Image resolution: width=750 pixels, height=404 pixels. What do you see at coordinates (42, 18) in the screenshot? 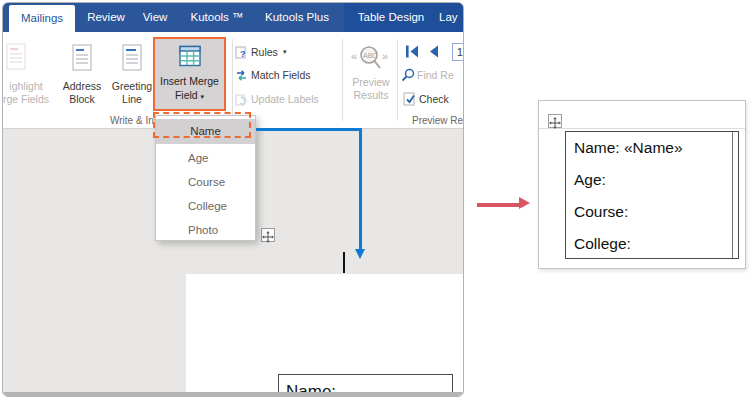
I see `tab-mailings: Mailings` at bounding box center [42, 18].